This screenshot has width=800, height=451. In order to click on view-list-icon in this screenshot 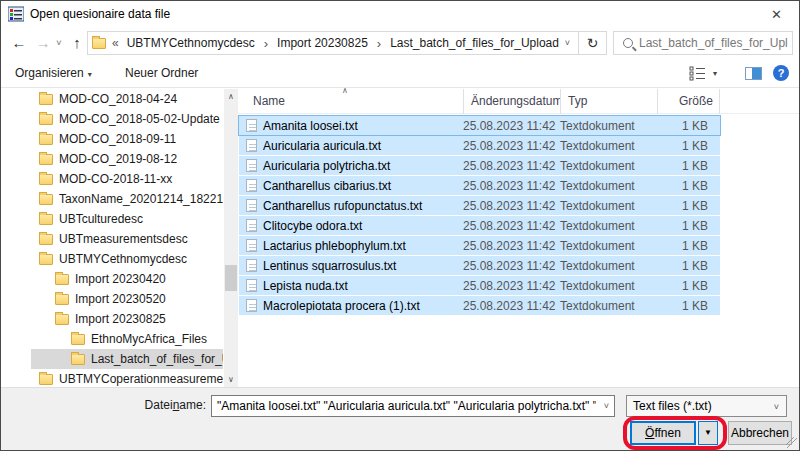, I will do `click(698, 74)`.